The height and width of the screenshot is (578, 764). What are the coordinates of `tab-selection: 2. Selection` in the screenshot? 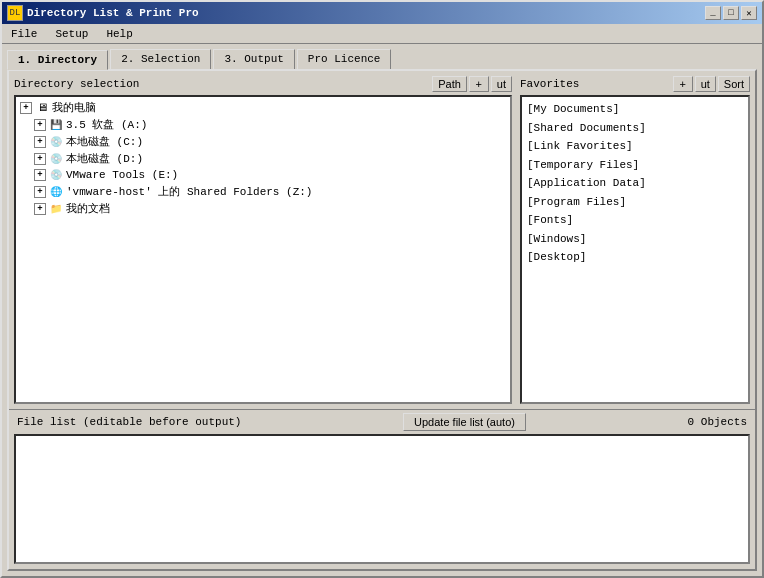 It's located at (160, 59).